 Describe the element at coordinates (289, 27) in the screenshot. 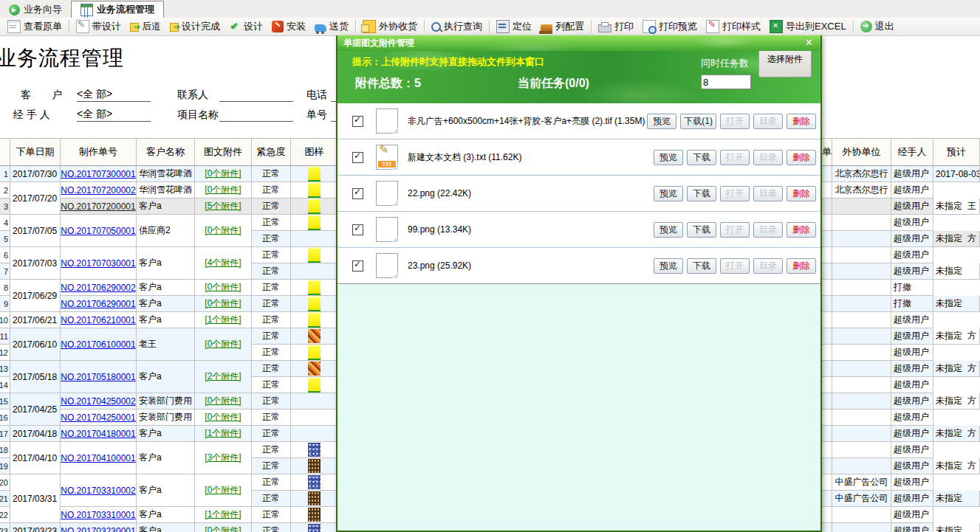

I see `toolbar-install: 安装` at that location.